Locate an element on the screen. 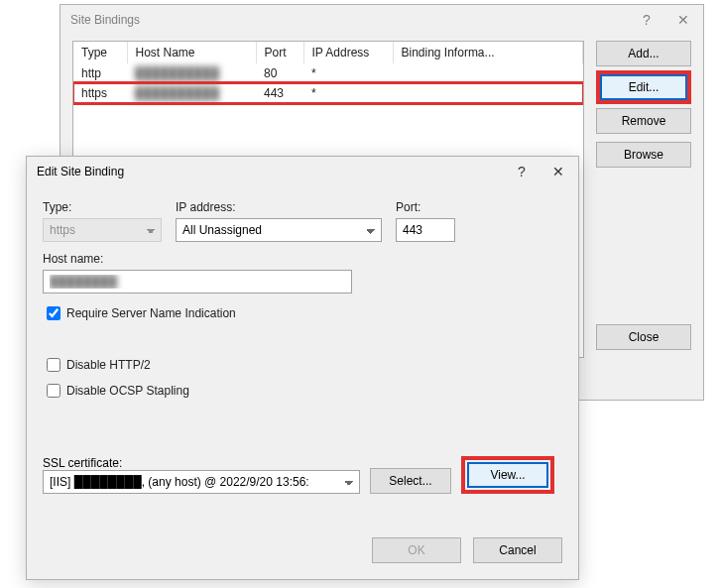 The width and height of the screenshot is (720, 588). ssl-cert-select: [IIS] ████████, (any host) @ 2022/9/20 1… is located at coordinates (201, 482).